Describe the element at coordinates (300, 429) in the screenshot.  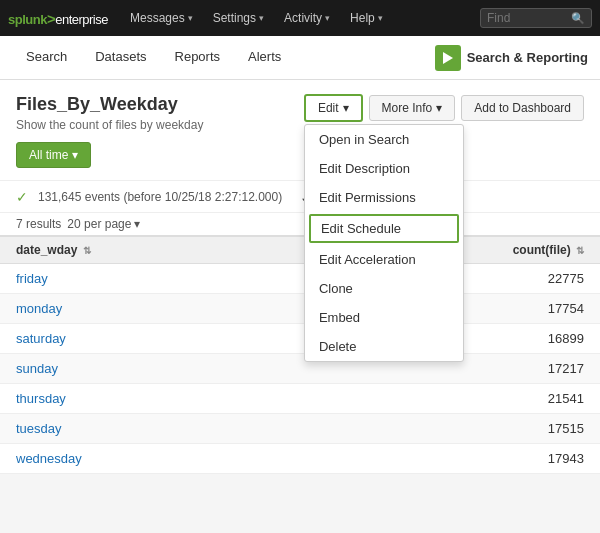
I see `table-row: tuesday 17515` at that location.